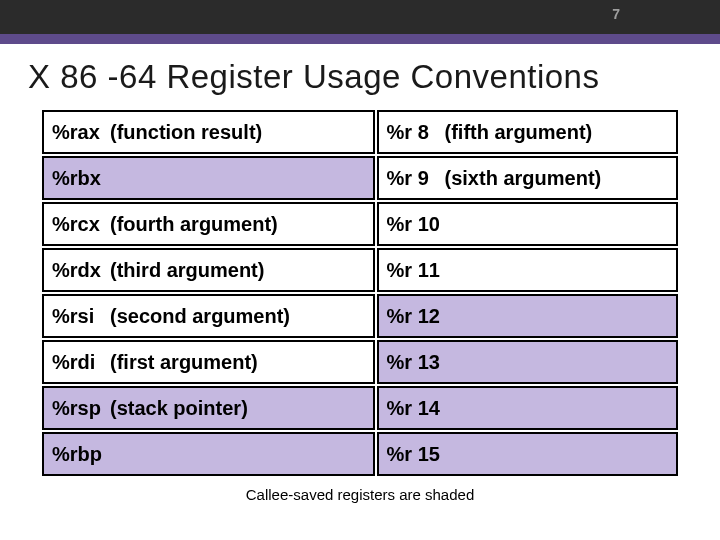 The height and width of the screenshot is (540, 720). What do you see at coordinates (208, 224) in the screenshot?
I see `register-cell: %rcx(fourth argument)` at bounding box center [208, 224].